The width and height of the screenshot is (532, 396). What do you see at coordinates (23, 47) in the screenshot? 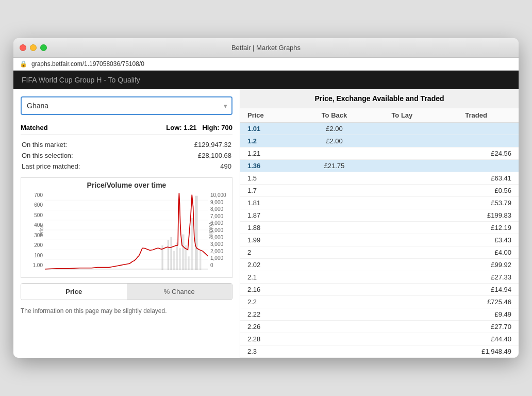
I see `close-button` at bounding box center [23, 47].